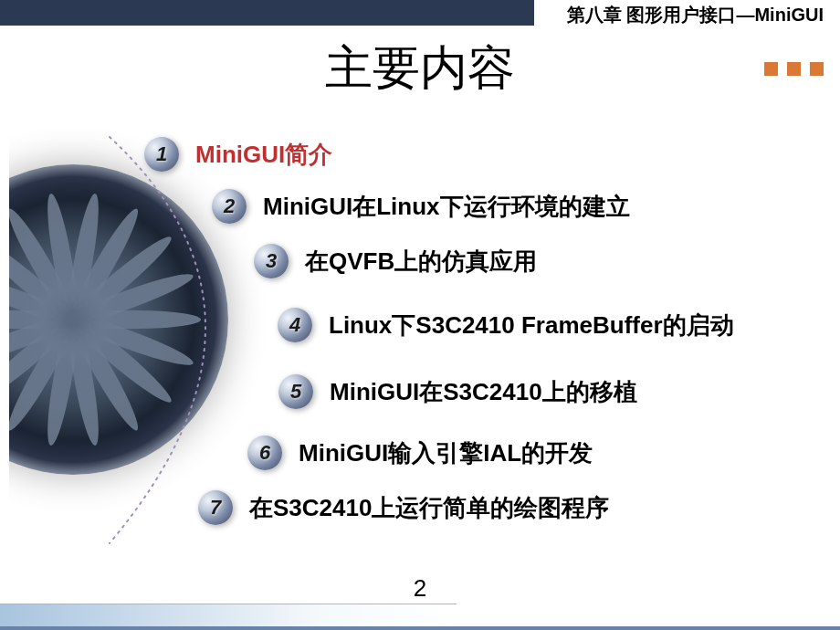  Describe the element at coordinates (296, 392) in the screenshot. I see `bullet-num: 5` at that location.